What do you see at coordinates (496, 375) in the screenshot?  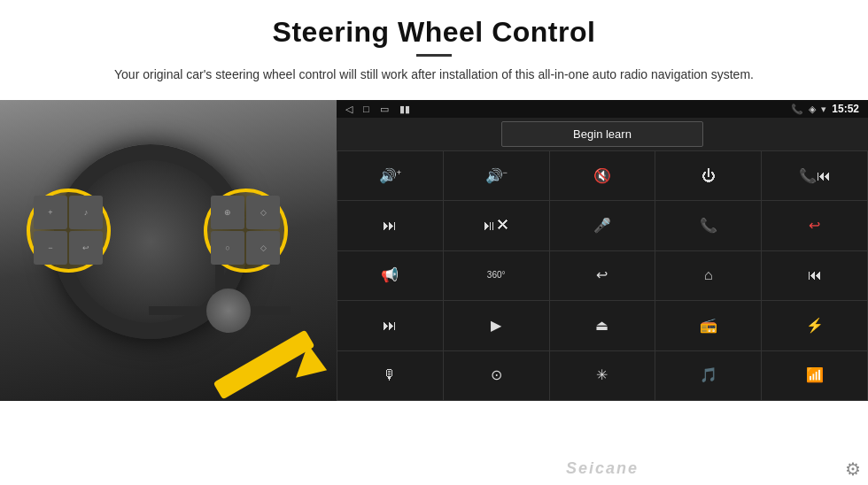 I see `settings2-icon: ⊙` at bounding box center [496, 375].